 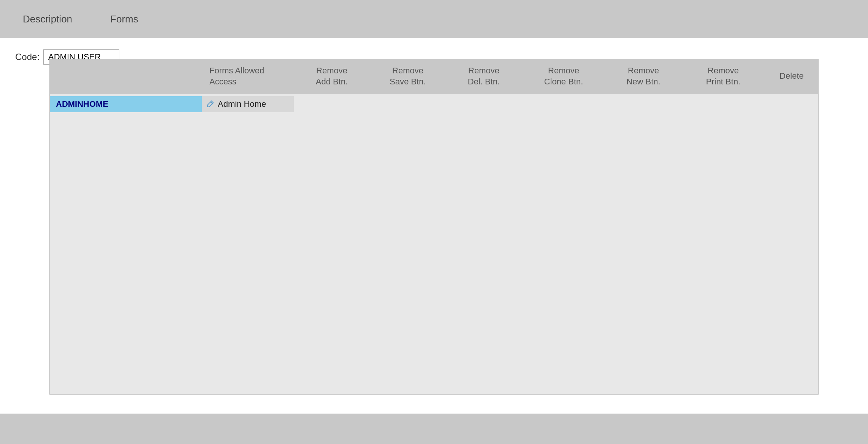 What do you see at coordinates (242, 104) in the screenshot?
I see `row-name-text: Admin Home` at bounding box center [242, 104].